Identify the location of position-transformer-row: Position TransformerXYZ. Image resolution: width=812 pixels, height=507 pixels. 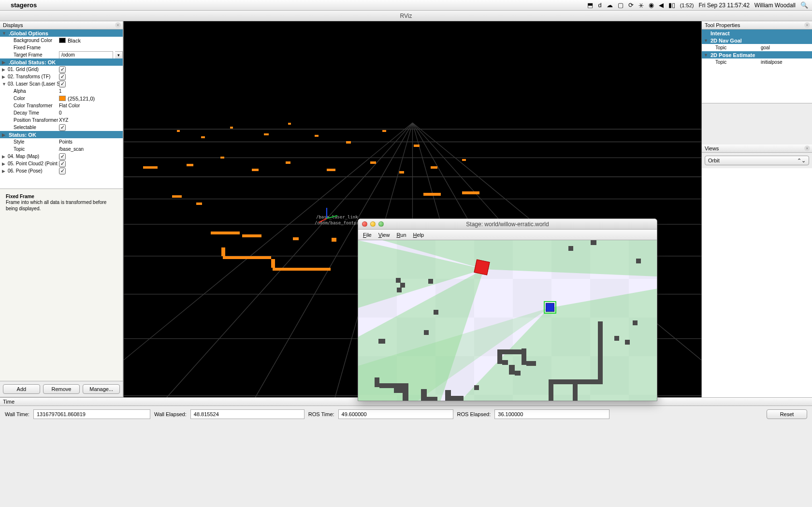
(61, 120).